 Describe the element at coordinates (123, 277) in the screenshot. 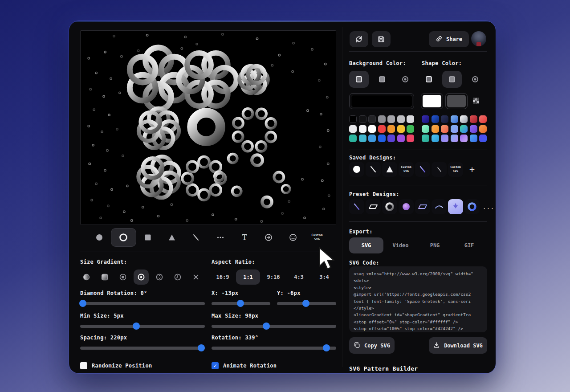

I see `size-gradient-radial-rings-icon` at that location.